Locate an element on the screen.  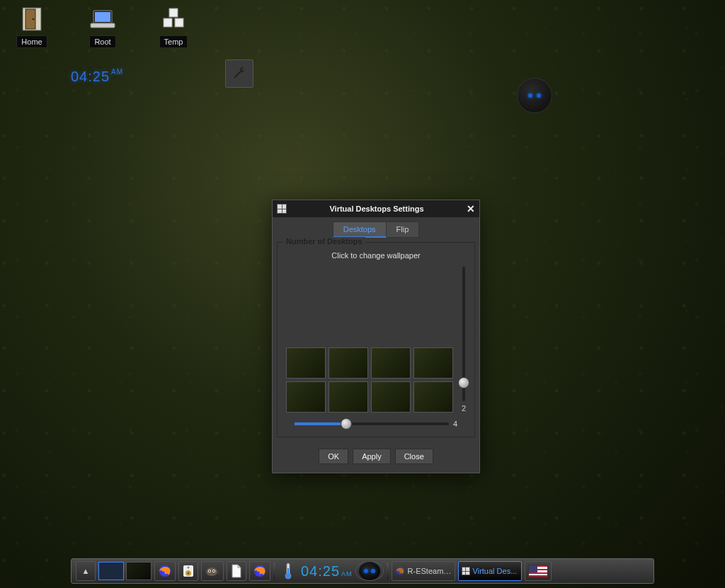
music-launcher is located at coordinates (188, 571).